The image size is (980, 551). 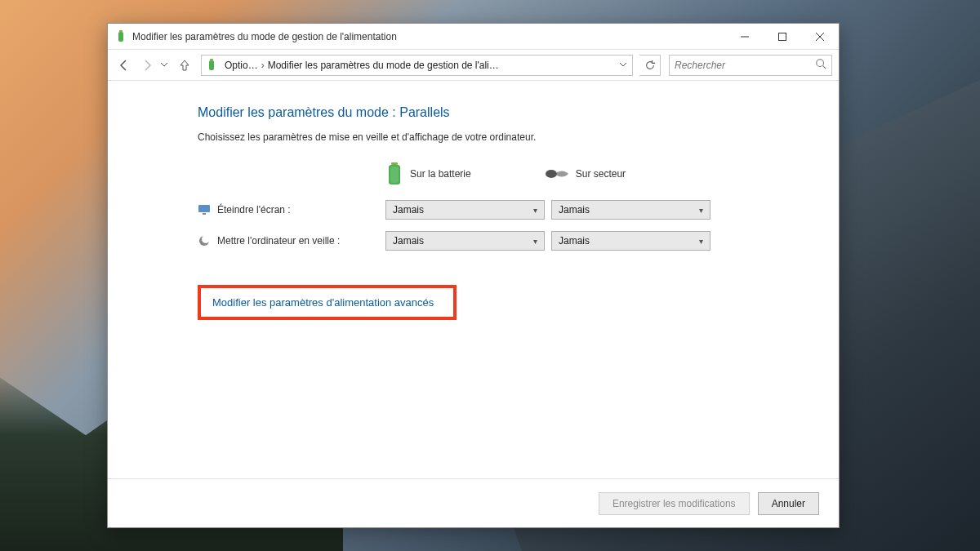 What do you see at coordinates (466, 210) in the screenshot?
I see `display-battery-select: Jamais ▾` at bounding box center [466, 210].